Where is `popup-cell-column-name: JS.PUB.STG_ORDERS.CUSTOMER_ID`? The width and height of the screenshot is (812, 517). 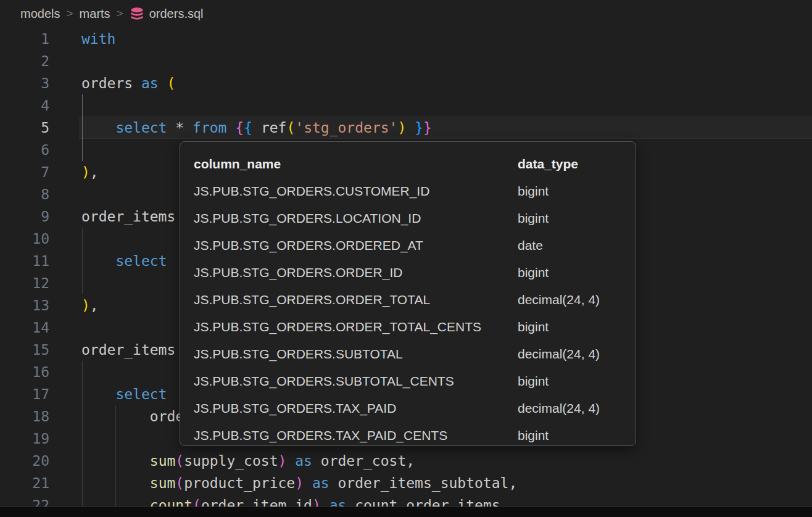
popup-cell-column-name: JS.PUB.STG_ORDERS.CUSTOMER_ID is located at coordinates (355, 191).